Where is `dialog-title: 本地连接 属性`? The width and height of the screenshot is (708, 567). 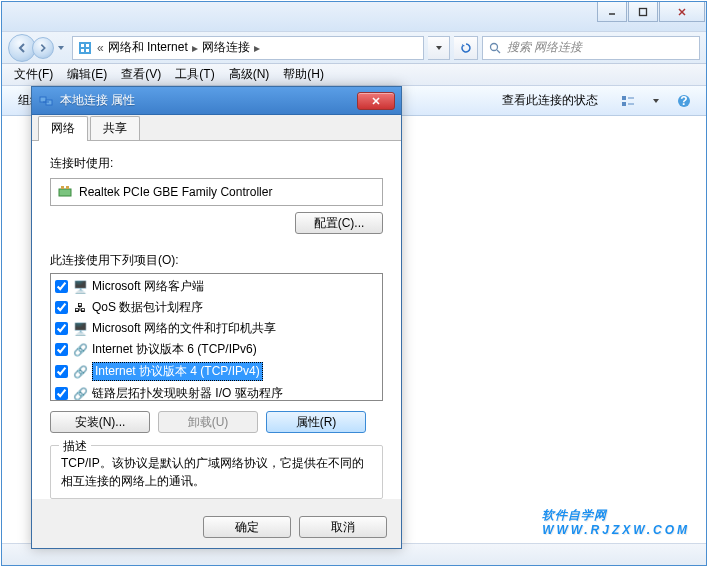 dialog-title: 本地连接 属性 is located at coordinates (208, 100).